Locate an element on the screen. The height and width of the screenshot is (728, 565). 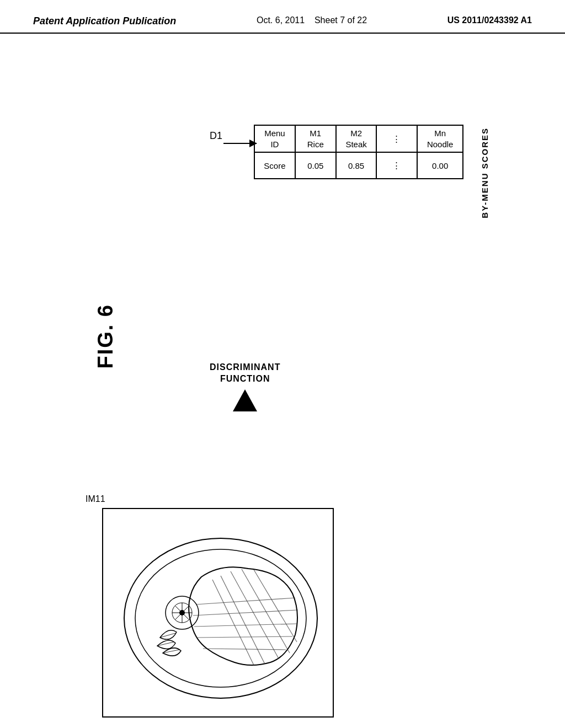
d1-label: D1 is located at coordinates (216, 136).